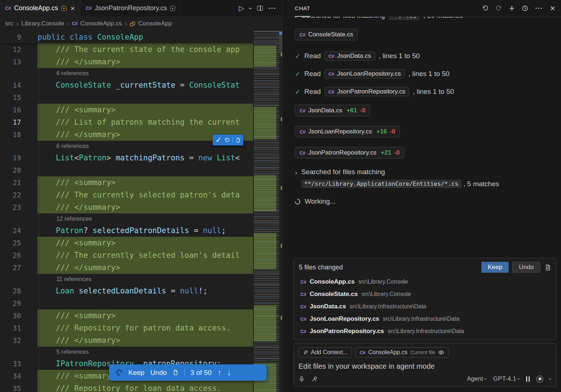  What do you see at coordinates (348, 132) in the screenshot?
I see `changed-file-chip: C#JsonLoanRepository.cs+16-0` at bounding box center [348, 132].